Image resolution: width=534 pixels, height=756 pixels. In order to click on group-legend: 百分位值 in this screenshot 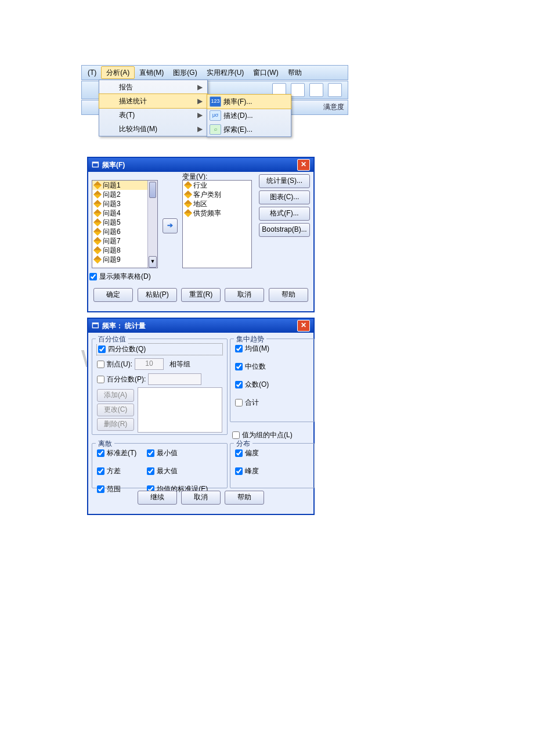, I will do `click(112, 339)`.